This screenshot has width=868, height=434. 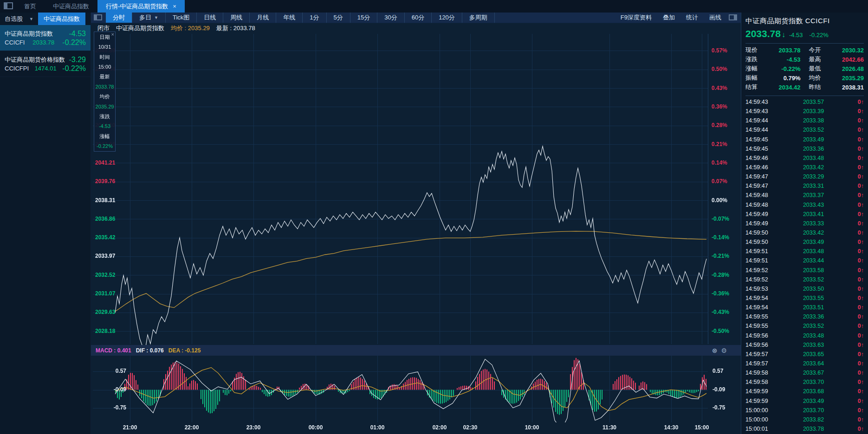 I want to click on top-tab-1: 中证商品指数, so click(x=71, y=6).